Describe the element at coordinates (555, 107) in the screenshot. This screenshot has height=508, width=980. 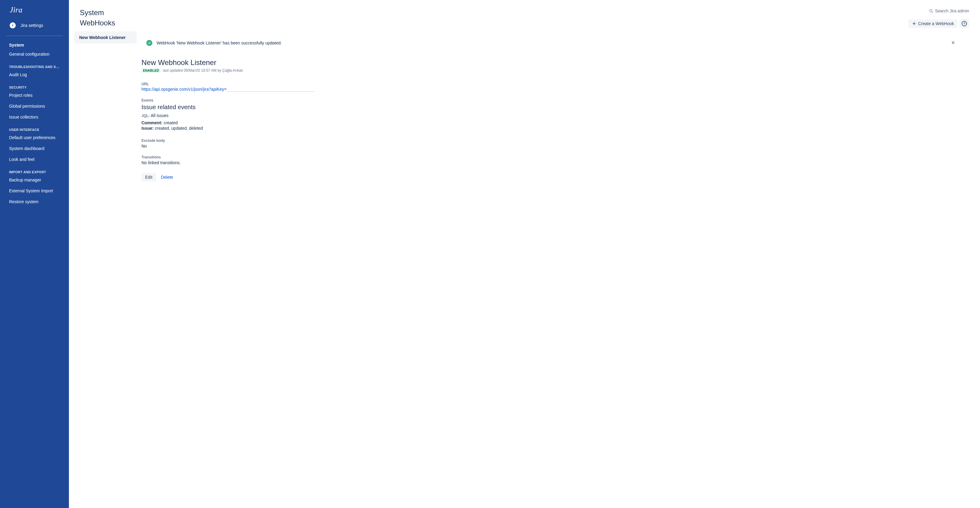
I see `events-group-title: Issue related events` at that location.